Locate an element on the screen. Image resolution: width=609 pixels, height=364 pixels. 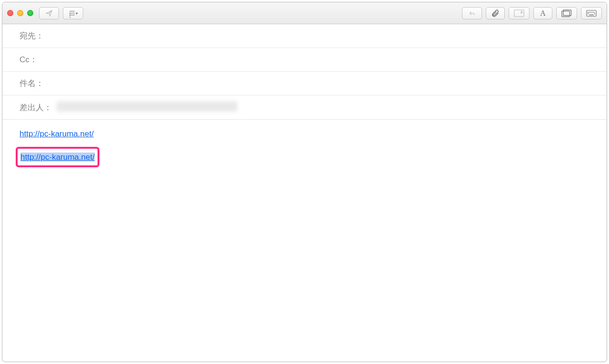
subject-label: 件名： is located at coordinates (31, 84).